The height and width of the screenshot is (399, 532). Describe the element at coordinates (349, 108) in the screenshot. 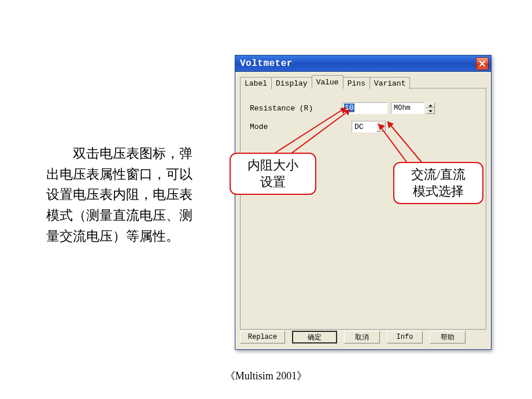

I see `resistance-value: 10` at that location.